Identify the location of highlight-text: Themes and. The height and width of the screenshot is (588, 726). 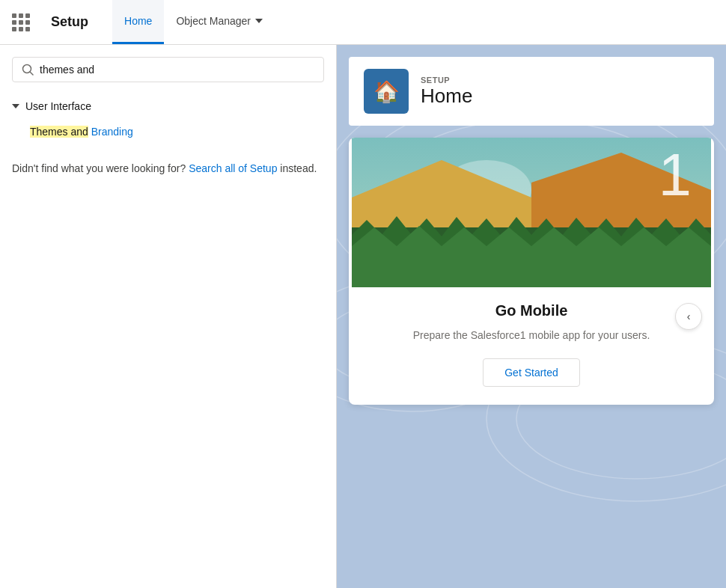
(59, 132).